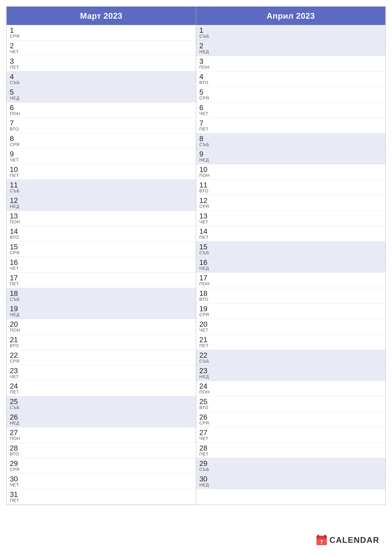  I want to click on day-info: 5СРЯ, so click(204, 95).